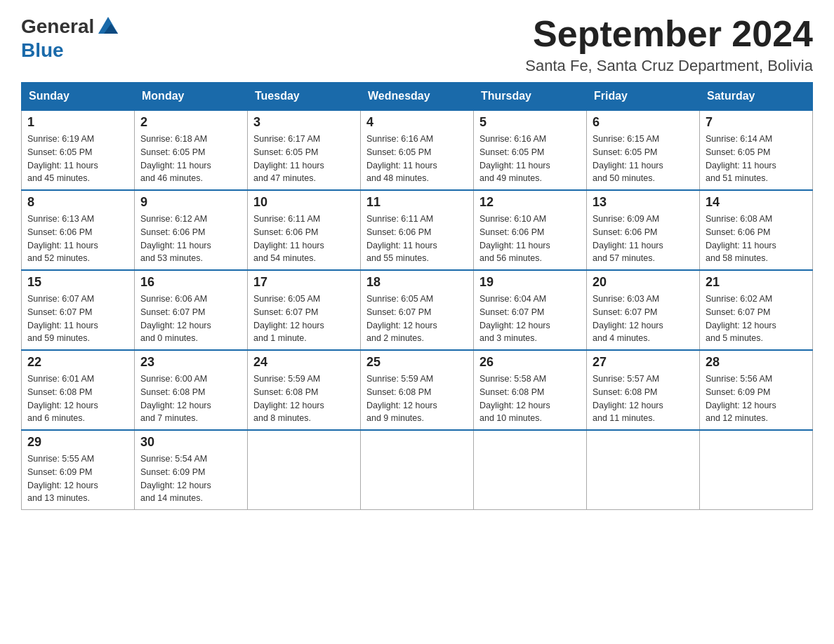 This screenshot has height=644, width=834. What do you see at coordinates (643, 159) in the screenshot?
I see `day-info: Sunrise: 6:15 AM Sunset: 6:05 PM Dayligh…` at bounding box center [643, 159].